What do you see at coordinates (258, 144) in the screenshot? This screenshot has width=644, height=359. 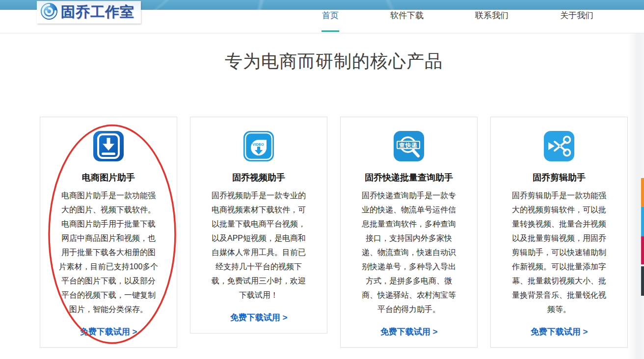 I see `video-icon-label: VIDEO` at bounding box center [258, 144].